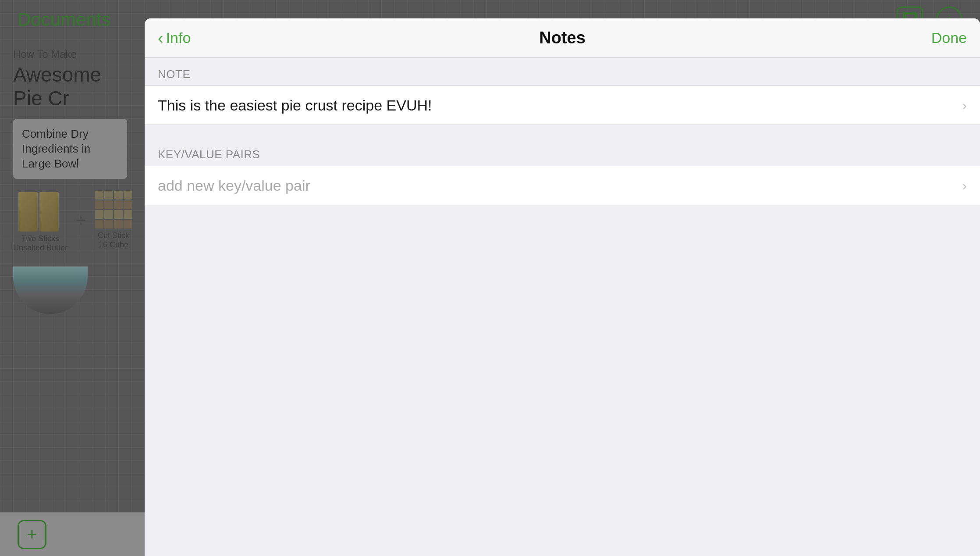  Describe the element at coordinates (160, 38) in the screenshot. I see `chevron-left-icon: ‹` at that location.